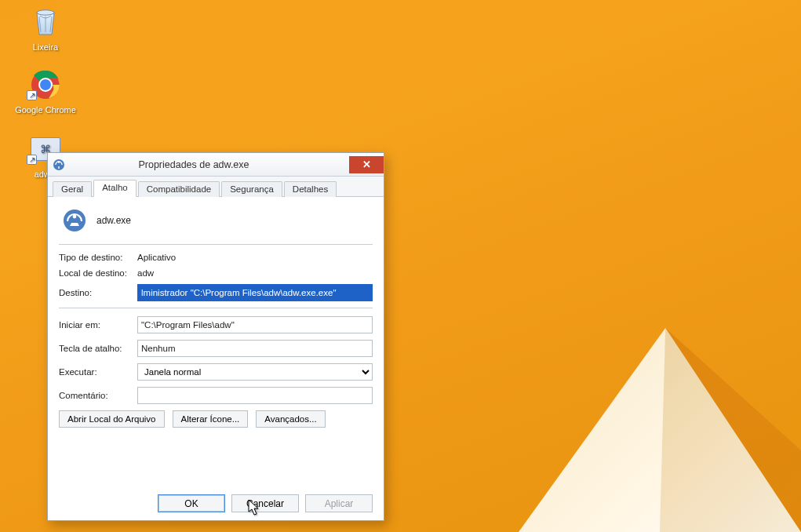 Image resolution: width=801 pixels, height=532 pixels. What do you see at coordinates (46, 91) in the screenshot?
I see `desktop-icon-chrome: ↗ Google Chrome` at bounding box center [46, 91].